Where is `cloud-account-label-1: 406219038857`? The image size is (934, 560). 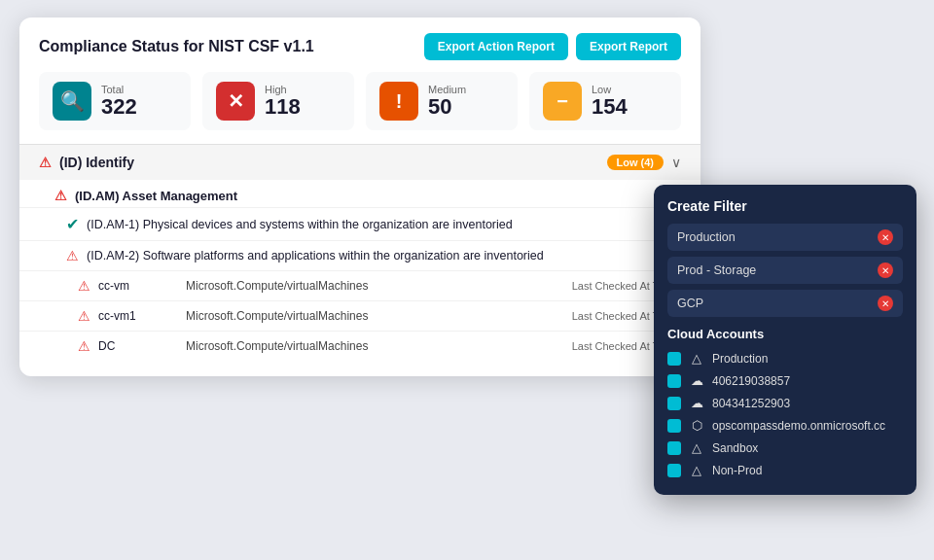 cloud-account-label-1: 406219038857 is located at coordinates (751, 381).